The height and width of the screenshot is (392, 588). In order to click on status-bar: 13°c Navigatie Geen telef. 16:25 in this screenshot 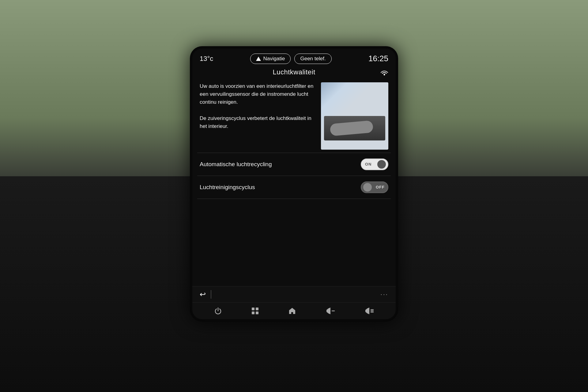, I will do `click(294, 58)`.